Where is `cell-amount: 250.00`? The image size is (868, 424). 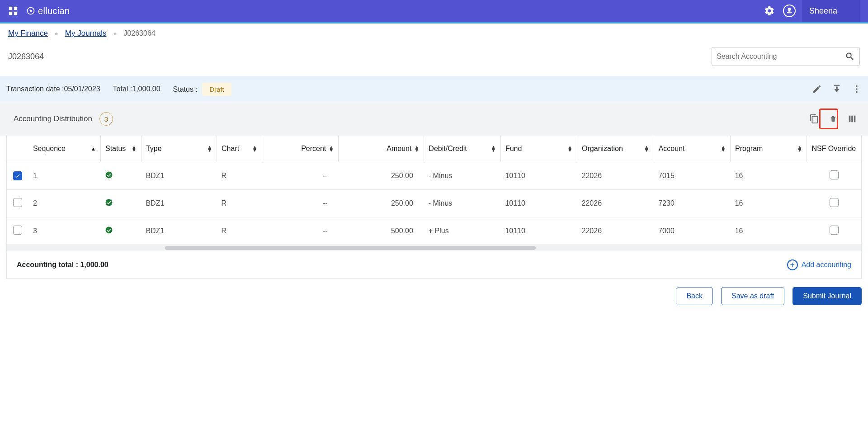 cell-amount: 250.00 is located at coordinates (382, 203).